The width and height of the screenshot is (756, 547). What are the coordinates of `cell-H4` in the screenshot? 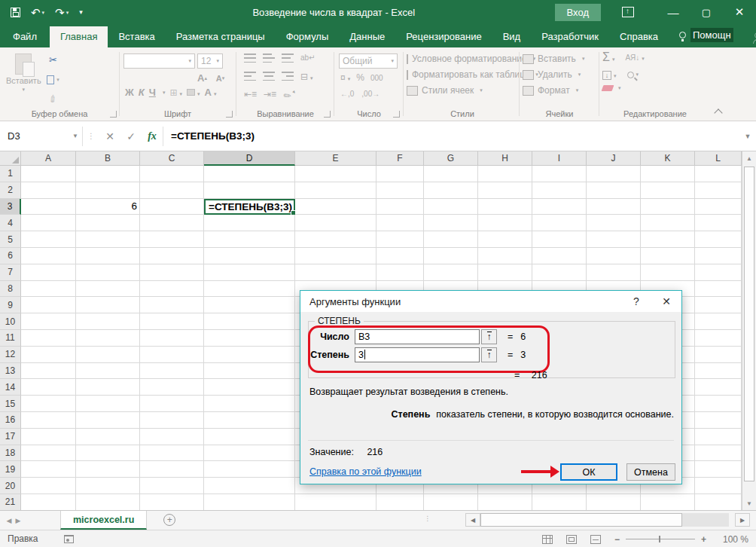 It's located at (505, 223).